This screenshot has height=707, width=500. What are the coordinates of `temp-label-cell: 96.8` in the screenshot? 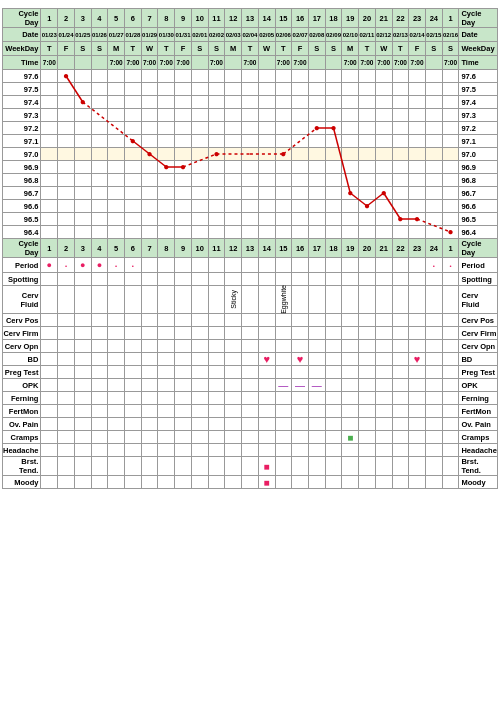 It's located at (22, 180).